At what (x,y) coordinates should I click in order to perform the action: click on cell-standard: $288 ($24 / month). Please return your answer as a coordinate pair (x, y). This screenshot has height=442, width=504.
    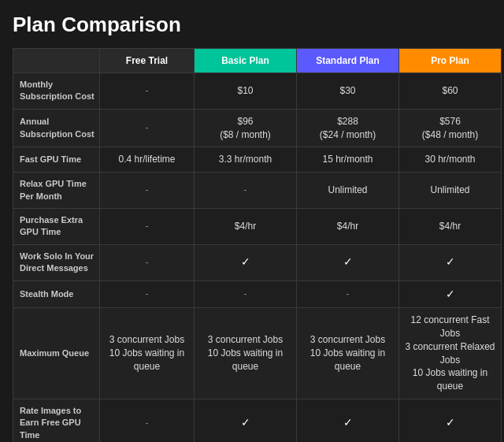
    Looking at the image, I should click on (348, 128).